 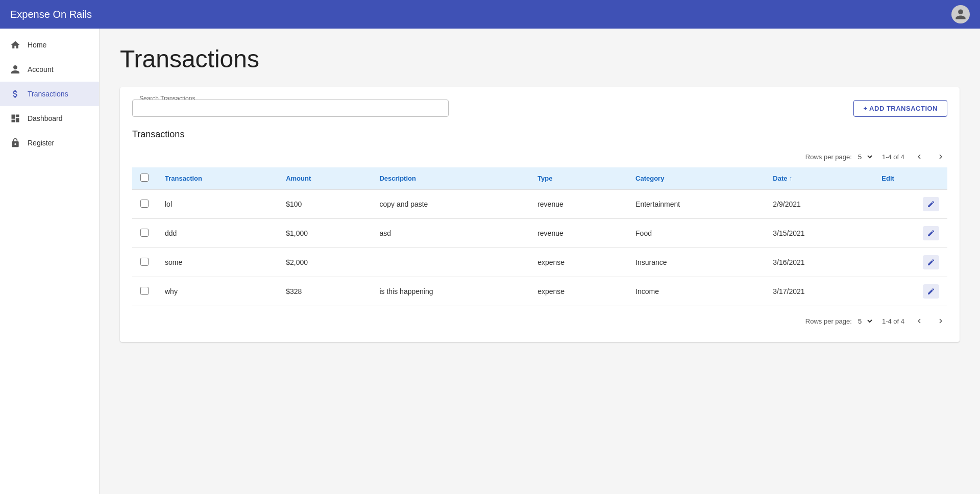 What do you see at coordinates (217, 262) in the screenshot?
I see `cell-transaction: some` at bounding box center [217, 262].